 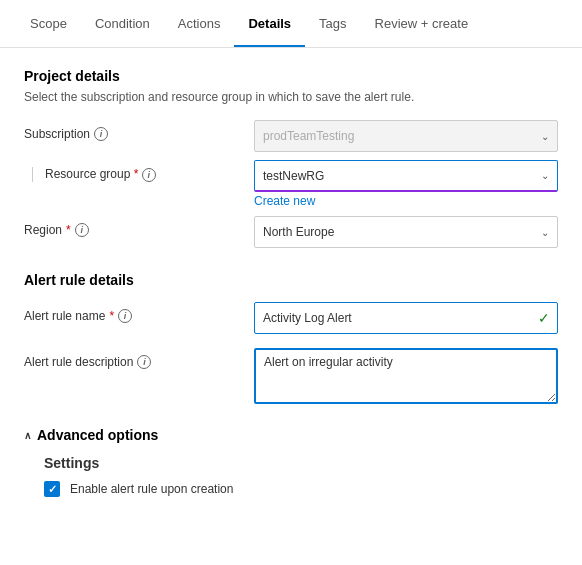 What do you see at coordinates (270, 24) in the screenshot?
I see `nav-item-details: Details` at bounding box center [270, 24].